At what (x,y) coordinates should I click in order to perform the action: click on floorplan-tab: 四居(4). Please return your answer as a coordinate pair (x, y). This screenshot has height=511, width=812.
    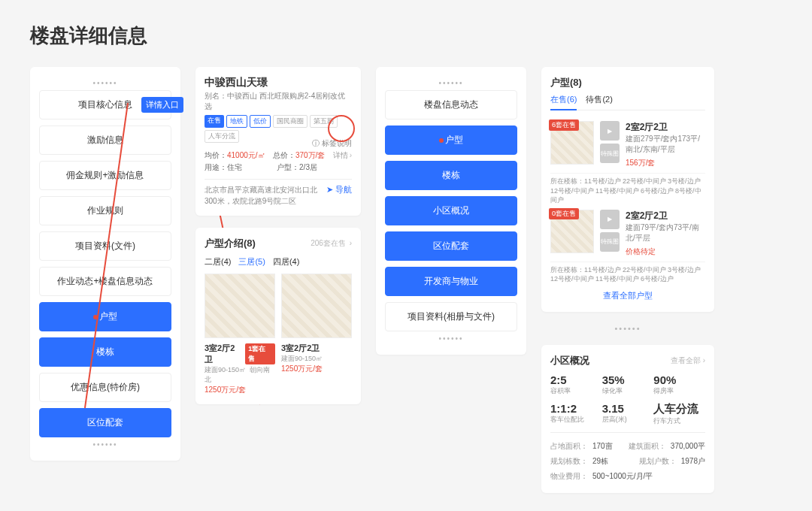
    Looking at the image, I should click on (286, 262).